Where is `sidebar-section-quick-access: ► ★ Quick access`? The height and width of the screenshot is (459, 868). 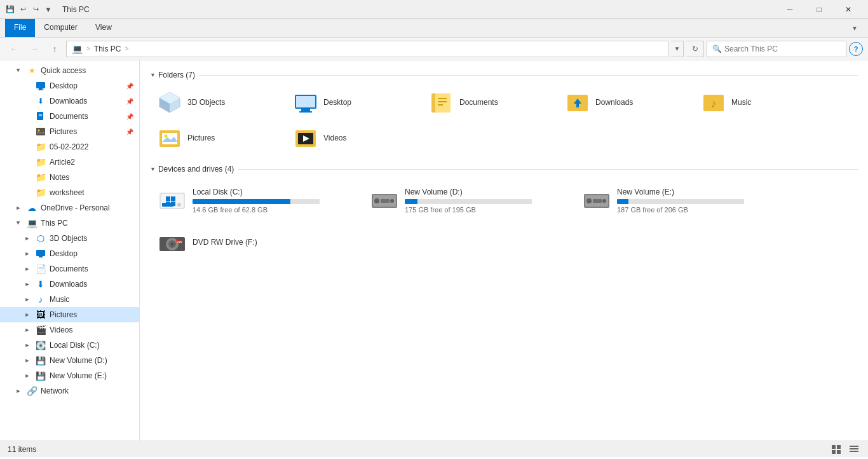 sidebar-section-quick-access: ► ★ Quick access is located at coordinates (70, 71).